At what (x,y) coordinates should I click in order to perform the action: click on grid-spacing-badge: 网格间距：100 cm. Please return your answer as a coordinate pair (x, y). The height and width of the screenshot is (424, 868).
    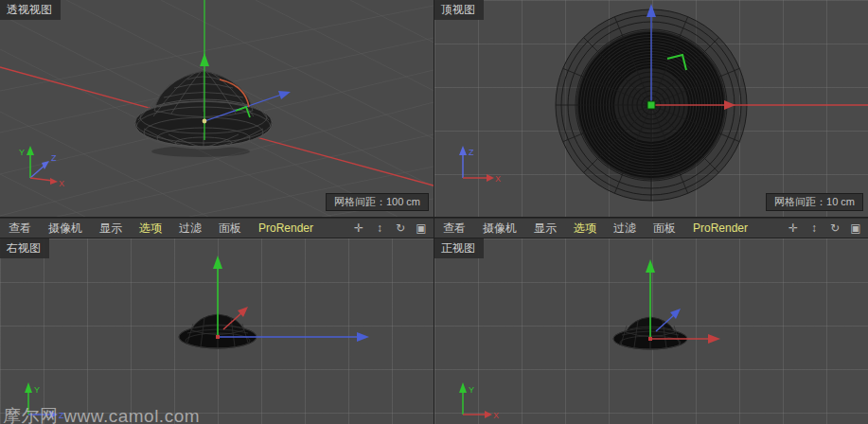
    Looking at the image, I should click on (377, 203).